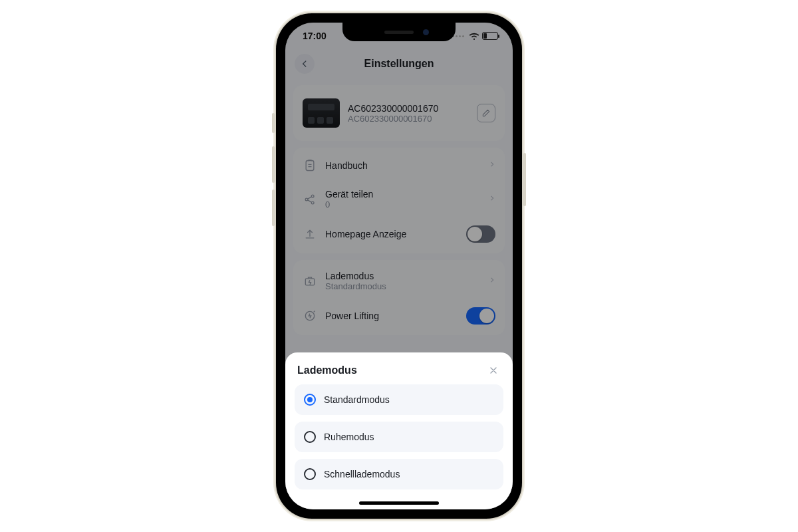  Describe the element at coordinates (399, 437) in the screenshot. I see `charge-mode-options: Standardmodus Ruhemodus Schnelllademodus` at that location.